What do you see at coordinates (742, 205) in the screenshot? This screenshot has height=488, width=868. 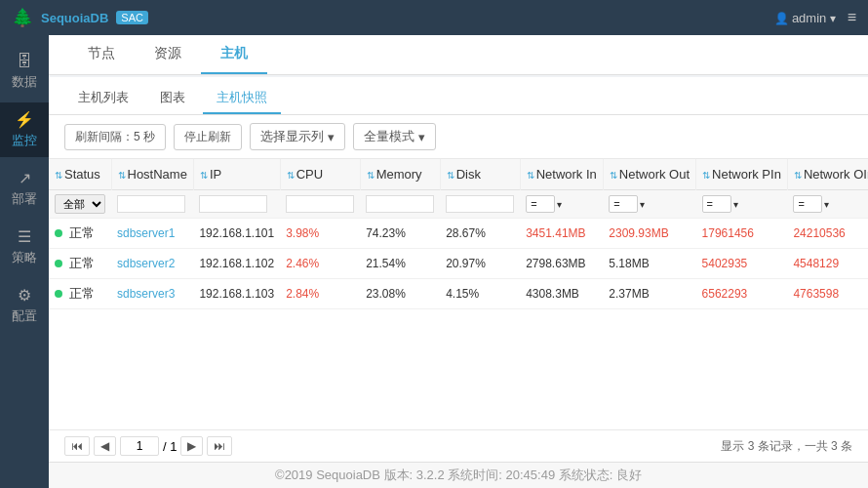 I see `filter-network-pin: ▾` at bounding box center [742, 205].